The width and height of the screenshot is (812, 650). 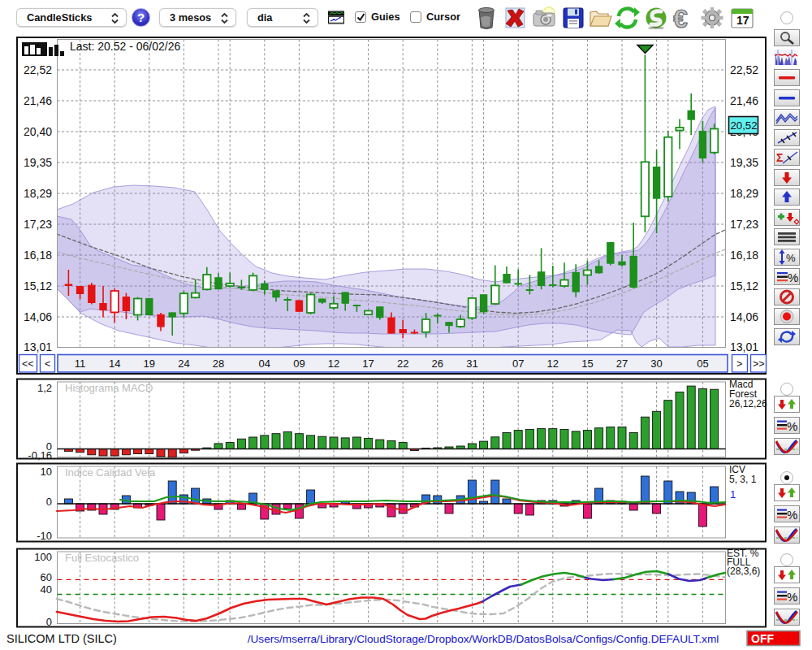 What do you see at coordinates (40, 455) in the screenshot?
I see `svg-text: -0,16` at bounding box center [40, 455].